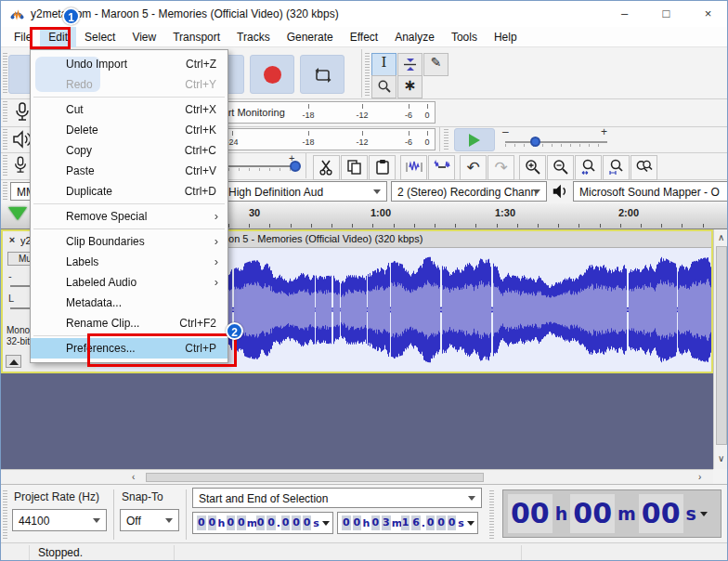  Describe the element at coordinates (337, 498) in the screenshot. I see `selection-mode-select: Start and End of Selection` at that location.